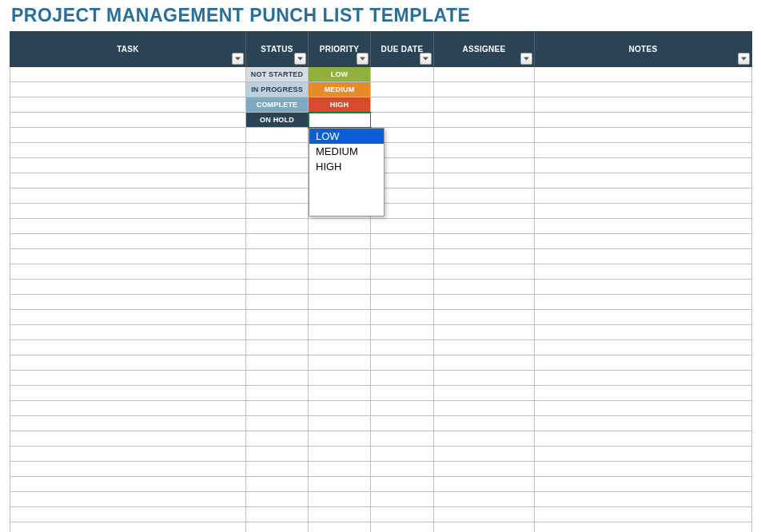 This screenshot has width=761, height=532. I want to click on dropdown-option: MEDIUM, so click(347, 152).